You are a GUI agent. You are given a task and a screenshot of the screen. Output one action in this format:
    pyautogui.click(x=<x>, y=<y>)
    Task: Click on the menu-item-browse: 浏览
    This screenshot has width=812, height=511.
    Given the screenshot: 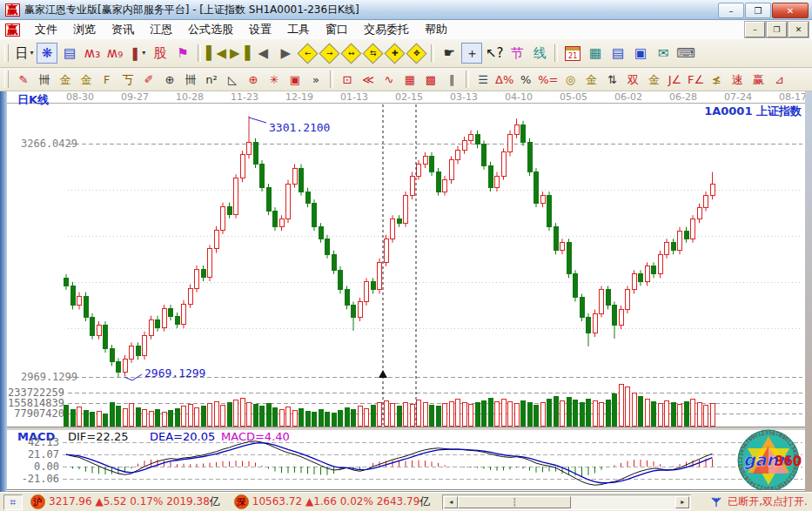 What is the action you would take?
    pyautogui.click(x=84, y=30)
    